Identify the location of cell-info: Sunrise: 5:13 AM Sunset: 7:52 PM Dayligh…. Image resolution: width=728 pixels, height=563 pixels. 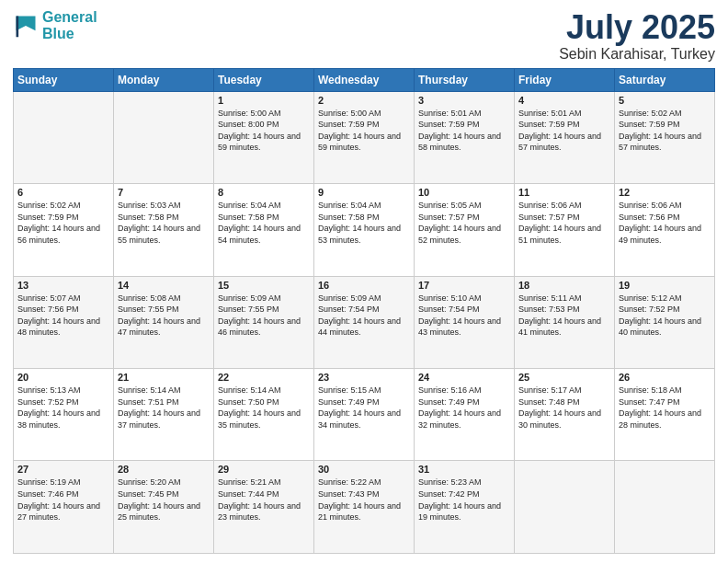
(63, 408).